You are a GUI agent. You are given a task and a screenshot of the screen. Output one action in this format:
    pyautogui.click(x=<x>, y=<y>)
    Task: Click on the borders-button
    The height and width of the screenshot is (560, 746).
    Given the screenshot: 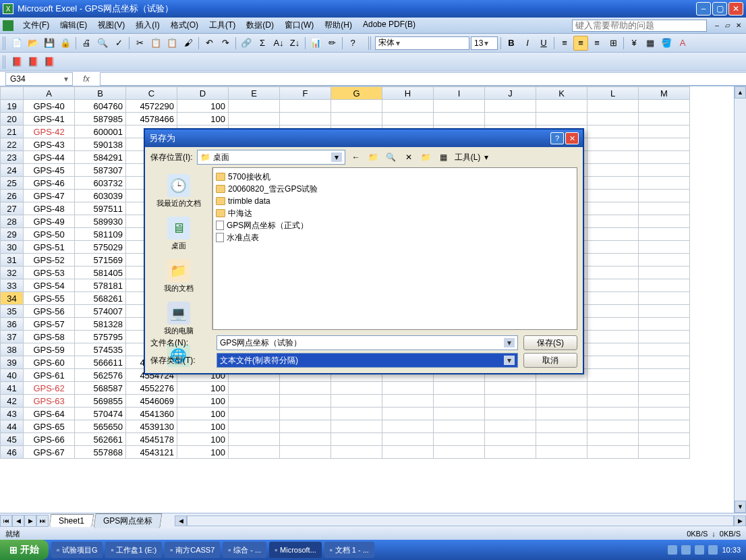 What is the action you would take?
    pyautogui.click(x=650, y=43)
    